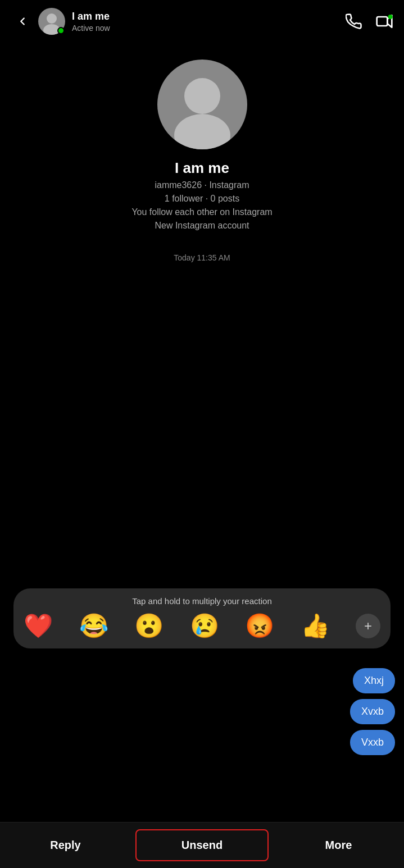 The height and width of the screenshot is (868, 404). I want to click on more-button: More, so click(338, 846).